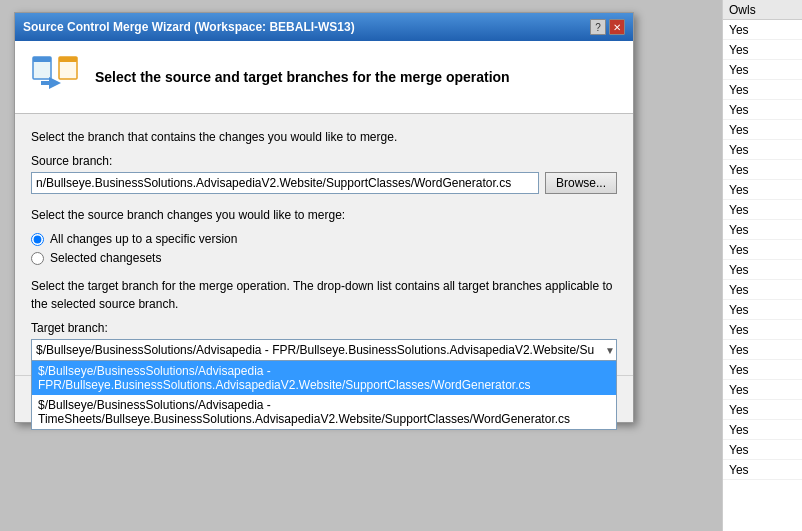 The height and width of the screenshot is (531, 802). I want to click on radio-label-all-changes: All changes up to a specific version, so click(144, 239).